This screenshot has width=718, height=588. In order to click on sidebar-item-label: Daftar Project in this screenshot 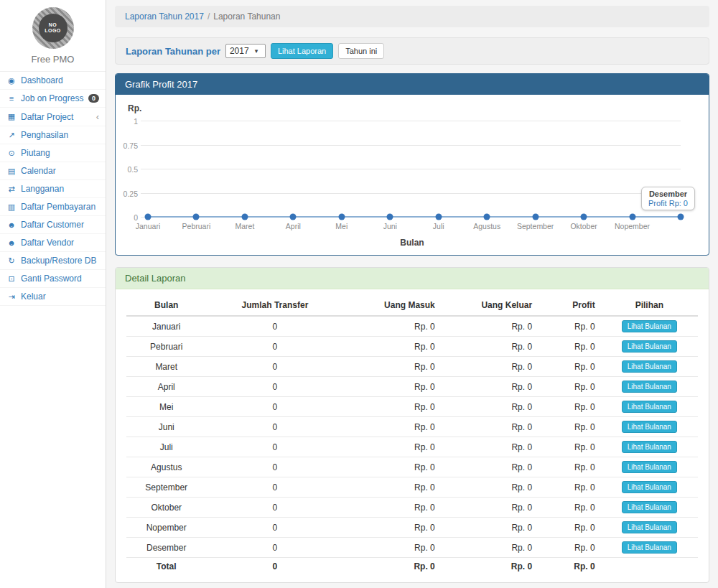, I will do `click(56, 117)`.